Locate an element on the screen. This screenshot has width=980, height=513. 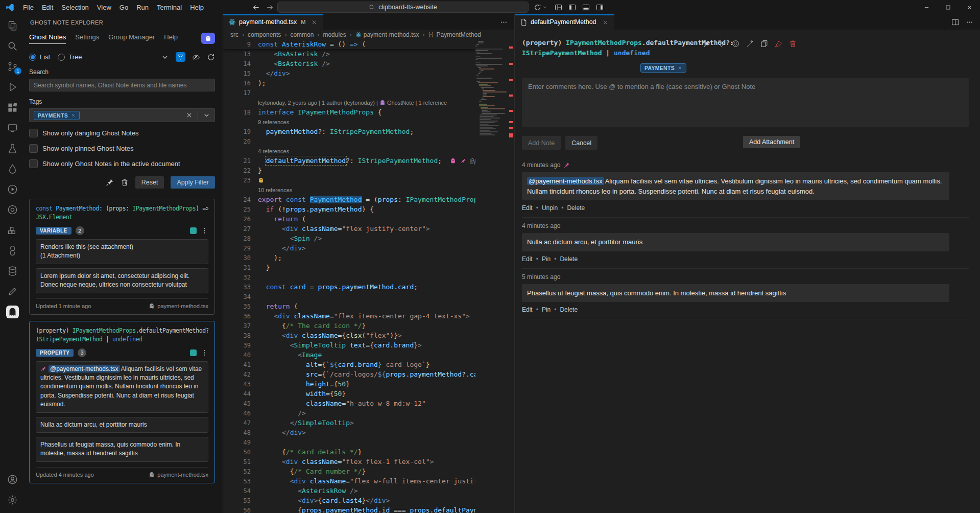
maximize-button is located at coordinates (948, 7).